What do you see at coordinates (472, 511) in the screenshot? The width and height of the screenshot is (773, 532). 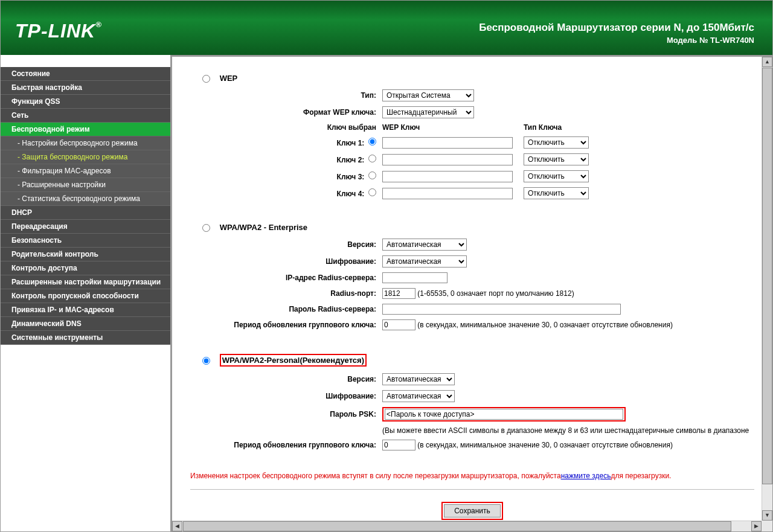 I see `save-button-highlight: Сохранить` at bounding box center [472, 511].